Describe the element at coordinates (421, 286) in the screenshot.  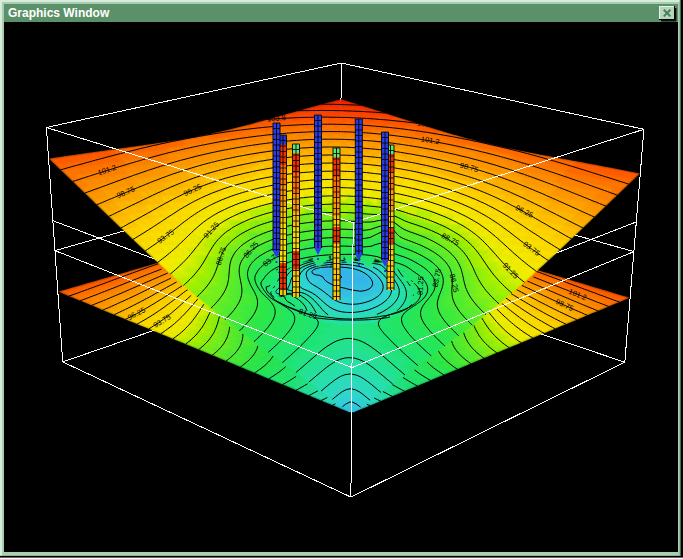
I see `svg-text: 81.25` at that location.